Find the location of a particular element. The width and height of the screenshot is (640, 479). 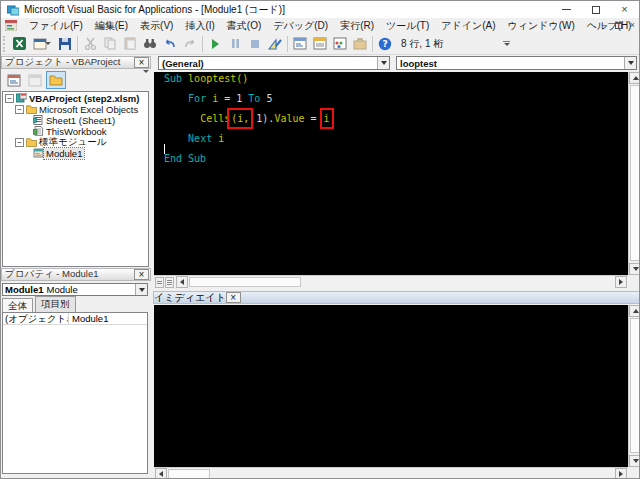

code-line-7: Next i is located at coordinates (396, 139).